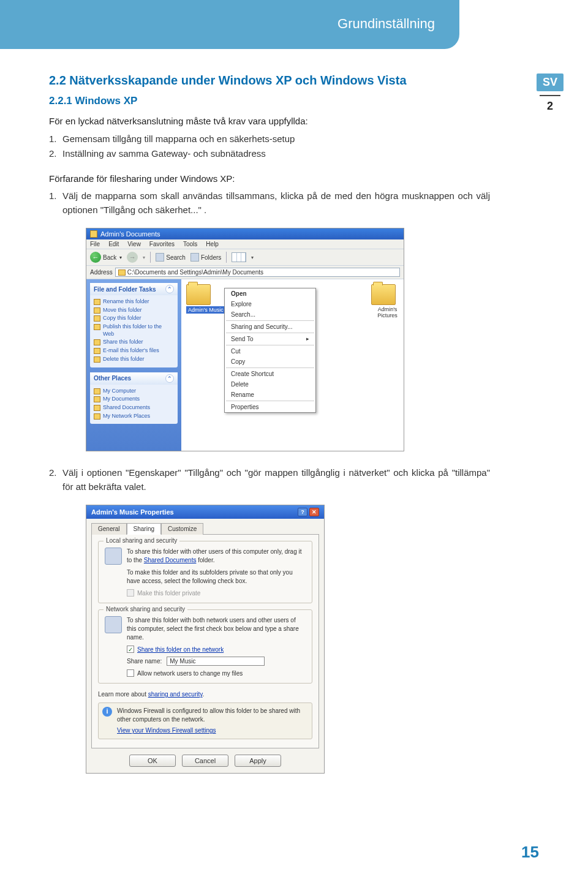  I want to click on explorer-toolbar: ←Back▾ →▾ Search Folders ▾, so click(245, 257).